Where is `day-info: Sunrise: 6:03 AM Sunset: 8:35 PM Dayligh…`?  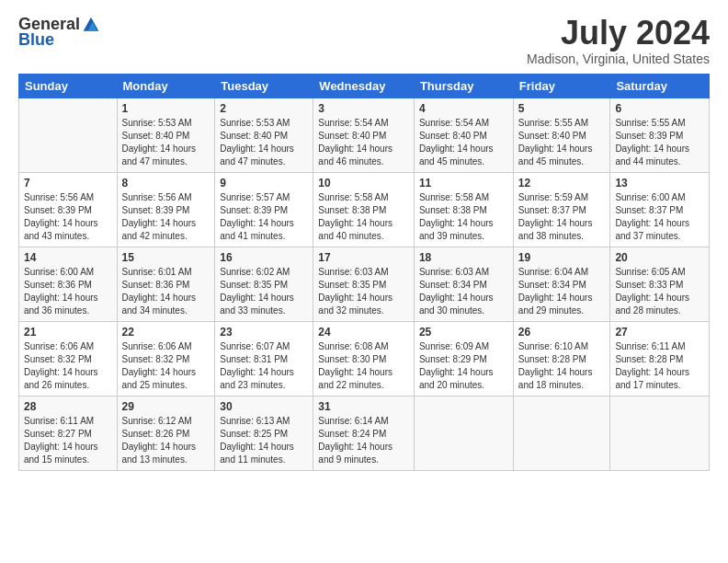 day-info: Sunrise: 6:03 AM Sunset: 8:35 PM Dayligh… is located at coordinates (364, 292).